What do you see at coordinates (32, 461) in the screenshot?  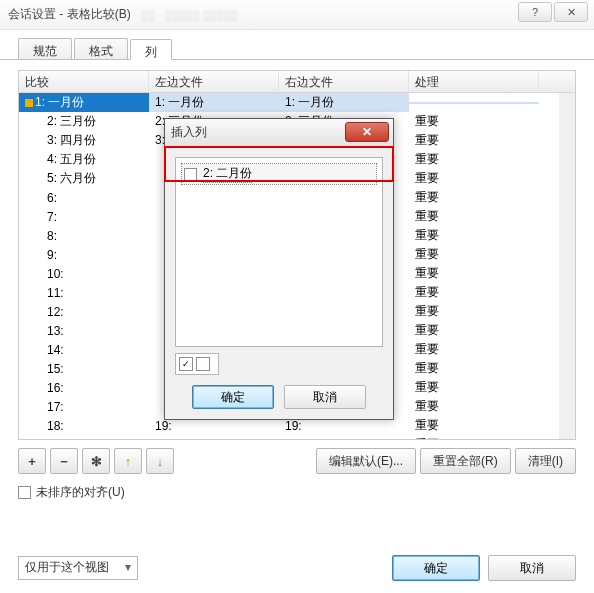 I see `add-button: +` at bounding box center [32, 461].